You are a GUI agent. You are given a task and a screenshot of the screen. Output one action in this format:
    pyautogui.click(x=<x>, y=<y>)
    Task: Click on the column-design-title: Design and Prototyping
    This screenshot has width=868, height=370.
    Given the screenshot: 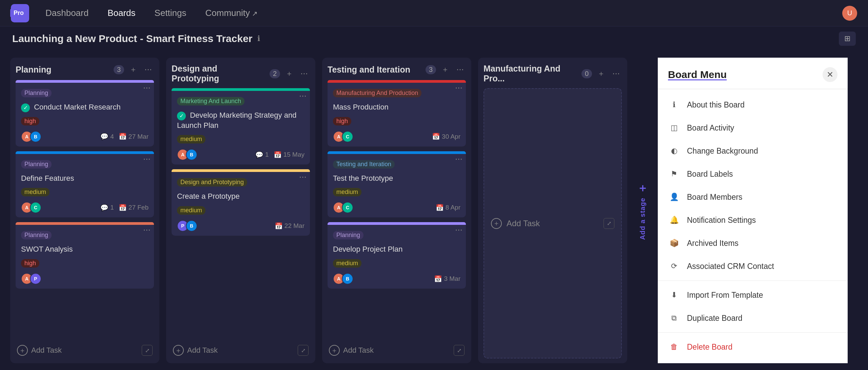 What is the action you would take?
    pyautogui.click(x=219, y=74)
    